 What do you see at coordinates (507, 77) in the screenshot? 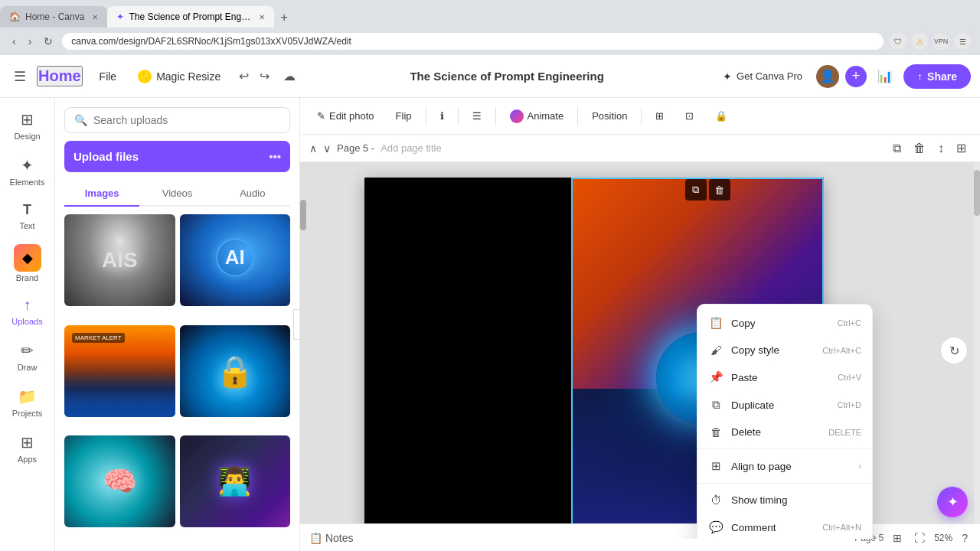
I see `nav-center: The Science of Prompt Engineering` at bounding box center [507, 77].